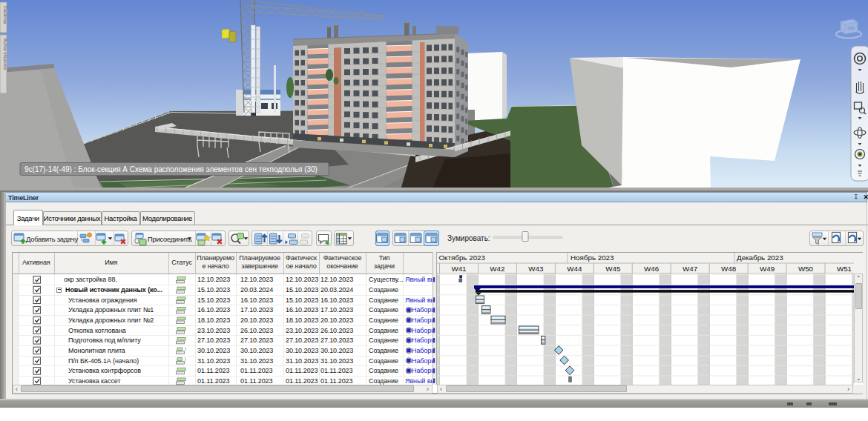  I want to click on svg-text: Декабрь 2023, so click(760, 258).